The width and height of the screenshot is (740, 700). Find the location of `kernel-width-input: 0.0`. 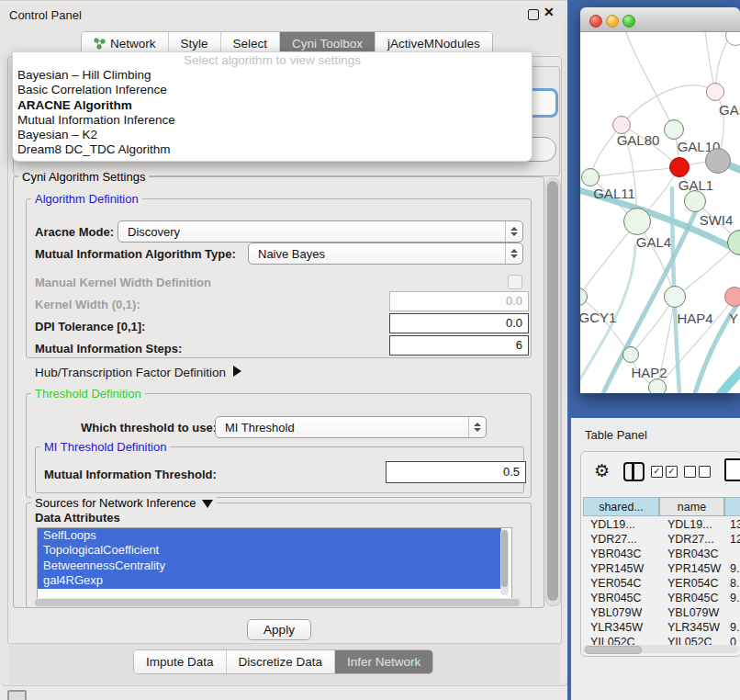

kernel-width-input: 0.0 is located at coordinates (459, 301).